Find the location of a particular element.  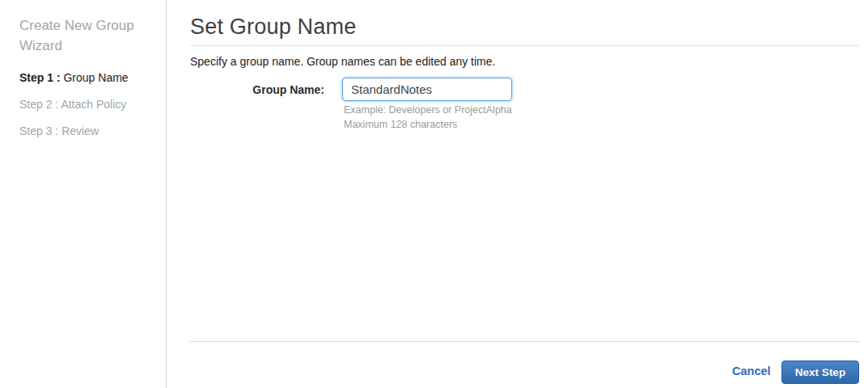

step-3-prefix: Step 3 : is located at coordinates (39, 131).